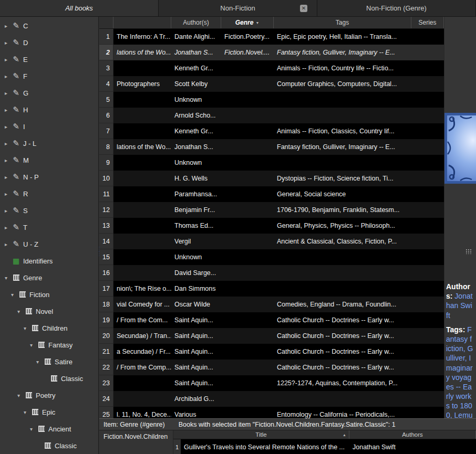 This screenshot has width=476, height=454. I want to click on cell-title: a Secundae) / Fr..., so click(142, 352).